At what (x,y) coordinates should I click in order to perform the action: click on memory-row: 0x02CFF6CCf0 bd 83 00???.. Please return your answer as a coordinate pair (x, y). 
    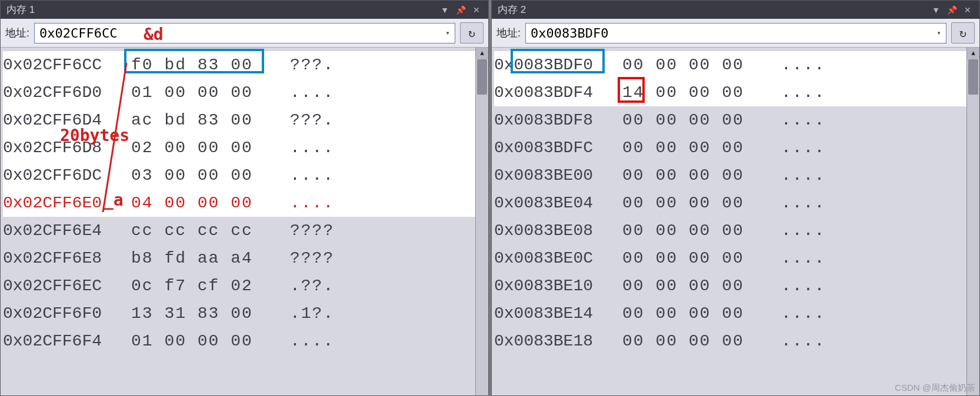
    Looking at the image, I should click on (239, 65).